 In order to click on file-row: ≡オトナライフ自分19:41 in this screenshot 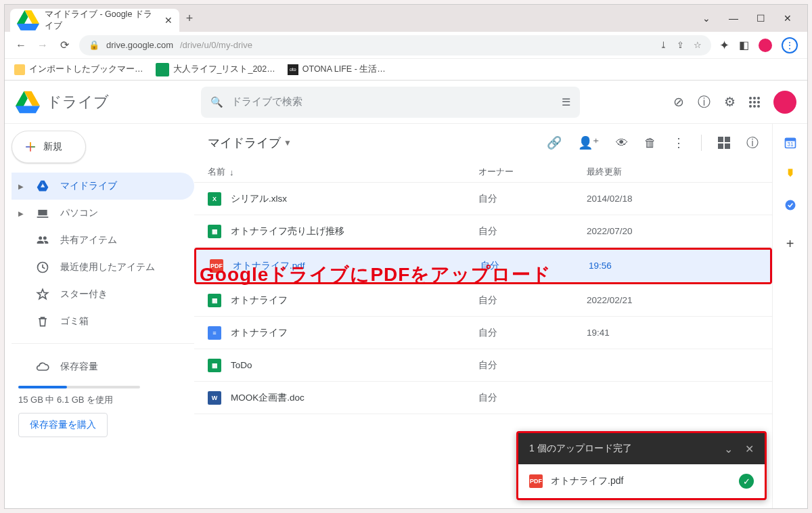, I will do `click(483, 333)`.